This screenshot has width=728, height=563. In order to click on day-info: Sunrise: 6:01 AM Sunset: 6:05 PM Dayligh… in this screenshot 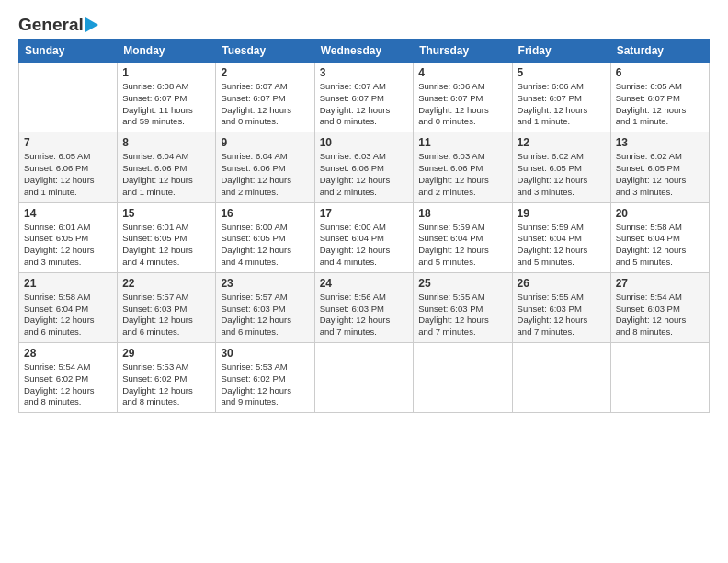, I will do `click(166, 245)`.